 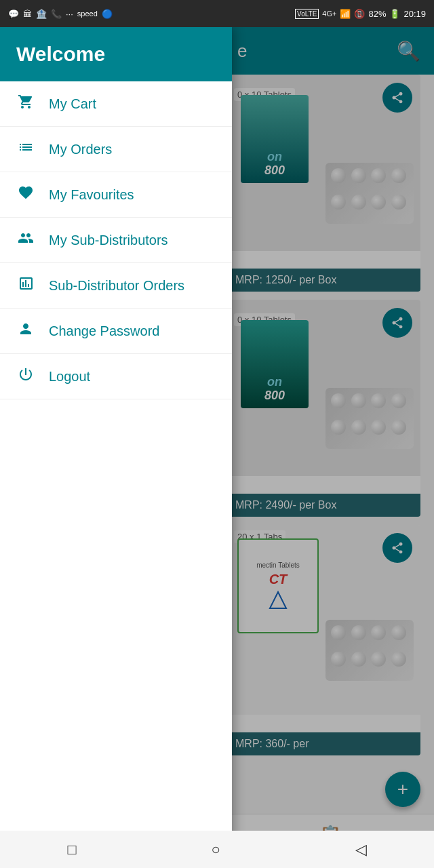 I want to click on heart-icon, so click(x=26, y=195).